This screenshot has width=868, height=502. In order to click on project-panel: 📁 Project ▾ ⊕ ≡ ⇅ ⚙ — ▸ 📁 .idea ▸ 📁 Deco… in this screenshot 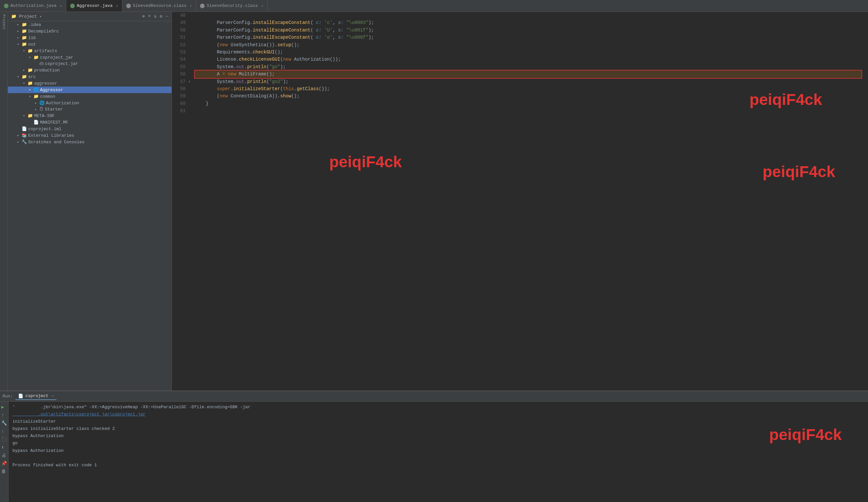, I will do `click(90, 201)`.